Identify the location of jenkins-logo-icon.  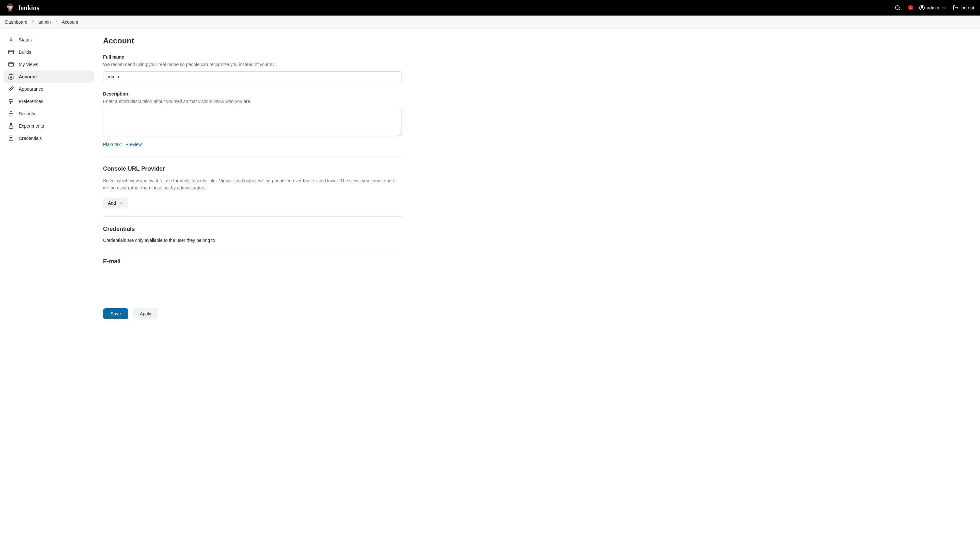
(10, 8).